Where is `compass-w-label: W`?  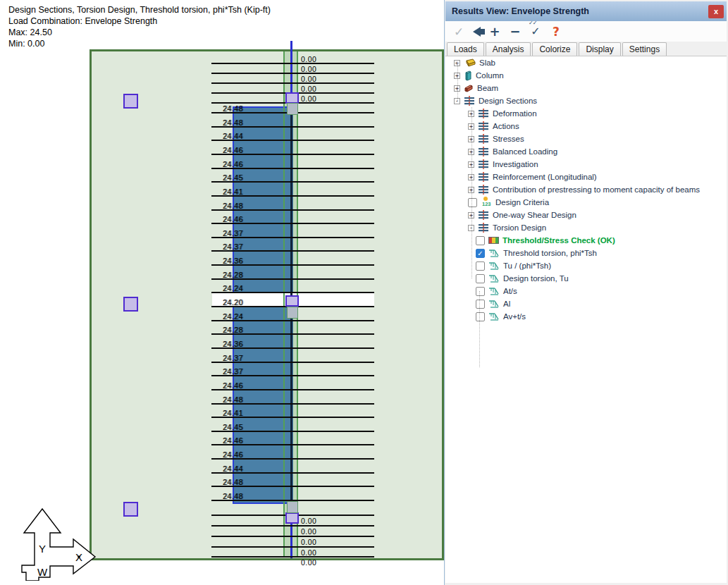
compass-w-label: W is located at coordinates (42, 572).